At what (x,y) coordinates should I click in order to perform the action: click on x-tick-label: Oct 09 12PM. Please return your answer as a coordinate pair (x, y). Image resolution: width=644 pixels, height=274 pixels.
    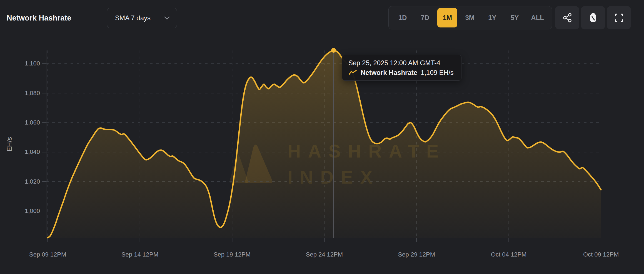
    Looking at the image, I should click on (601, 255).